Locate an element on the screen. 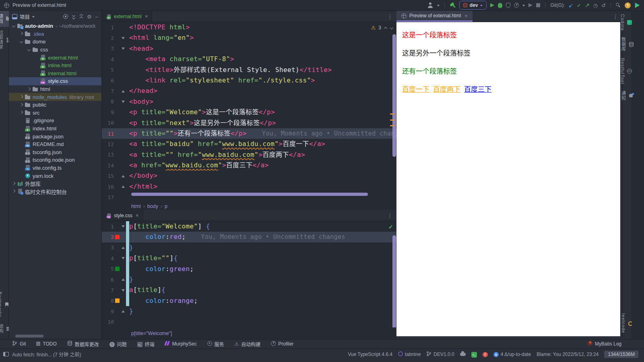 The width and height of the screenshot is (644, 362). tab-preview: Preview of external.html × is located at coordinates (435, 16).